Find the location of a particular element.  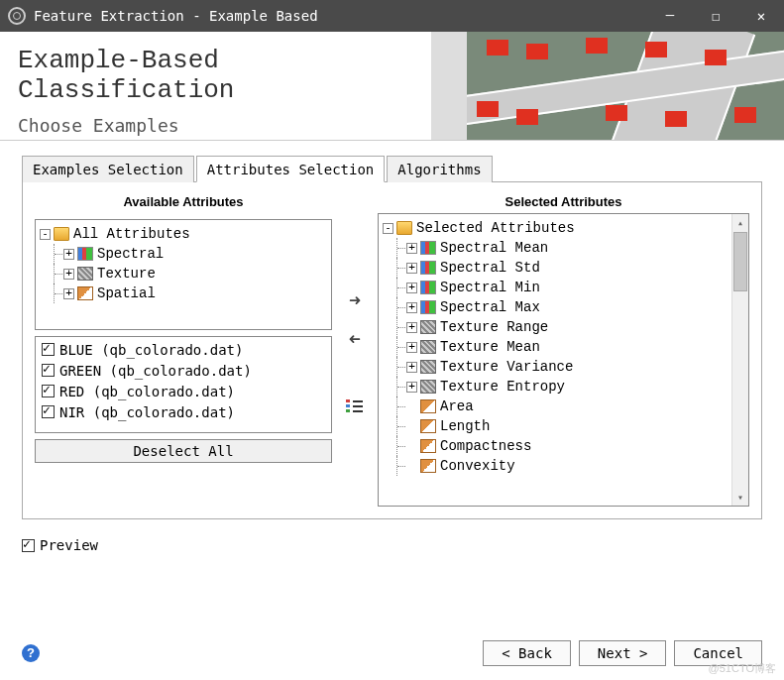

scroll-thumb is located at coordinates (740, 262).